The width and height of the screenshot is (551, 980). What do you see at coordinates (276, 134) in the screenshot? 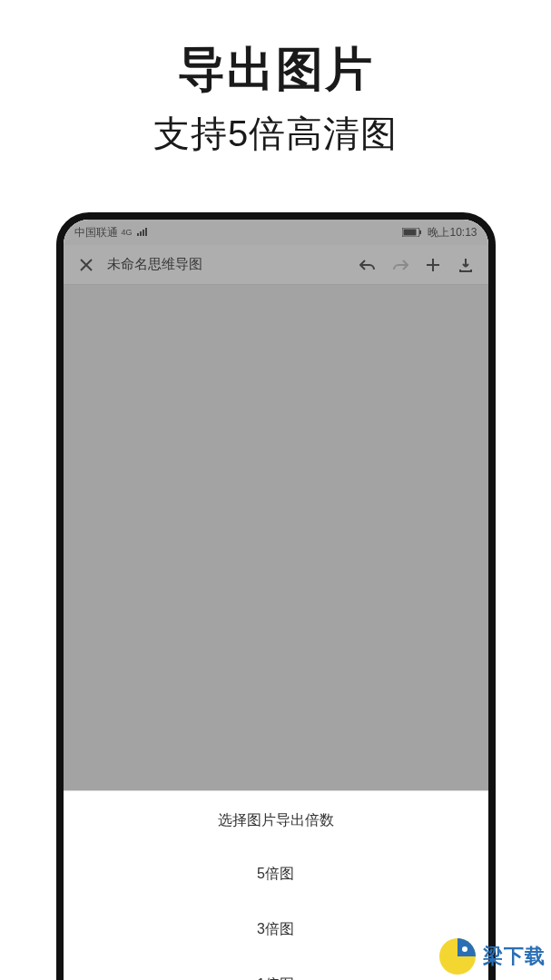
I see `promo-subtitle: 支持5倍高清图` at bounding box center [276, 134].